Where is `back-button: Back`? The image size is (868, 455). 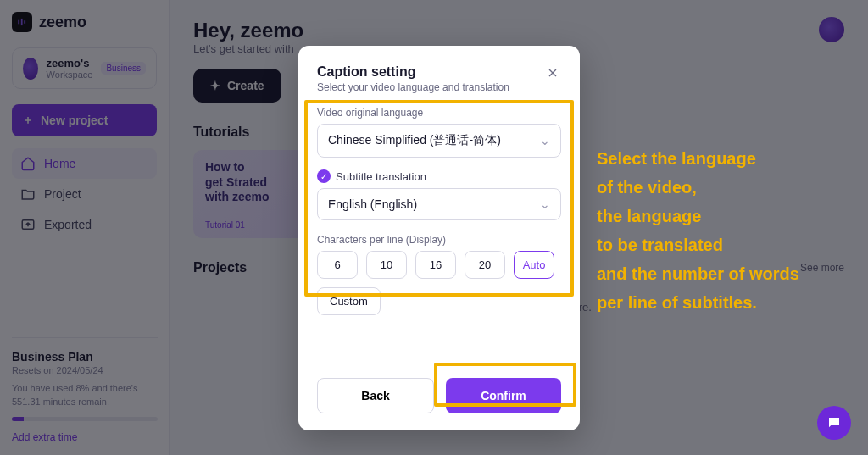 back-button: Back is located at coordinates (376, 396).